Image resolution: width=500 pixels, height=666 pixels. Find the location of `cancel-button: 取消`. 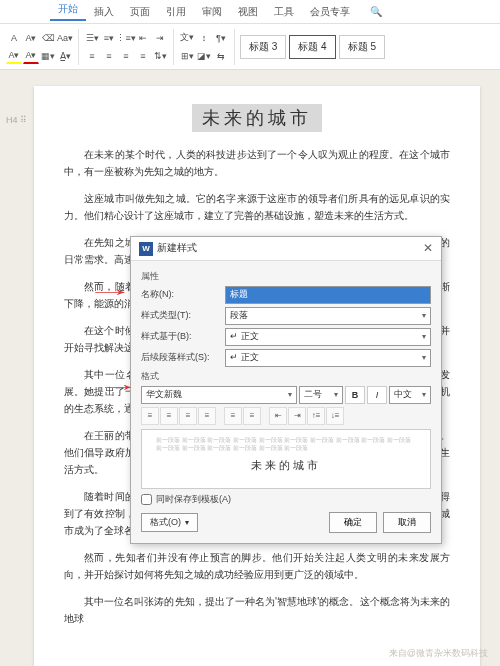

cancel-button: 取消 is located at coordinates (407, 522).